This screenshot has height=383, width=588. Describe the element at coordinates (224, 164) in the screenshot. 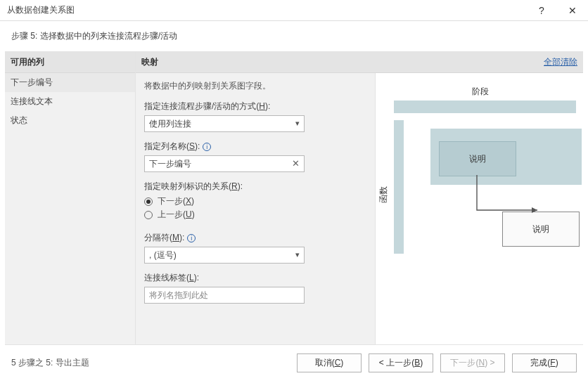

I see `colname-input: 下一步编号 ✕` at that location.